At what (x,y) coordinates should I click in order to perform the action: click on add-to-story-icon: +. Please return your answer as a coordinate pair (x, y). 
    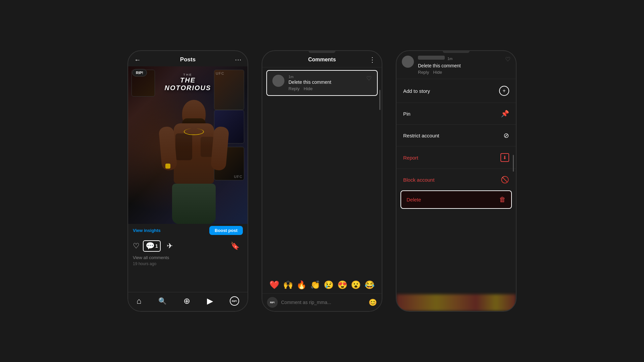
    Looking at the image, I should click on (504, 91).